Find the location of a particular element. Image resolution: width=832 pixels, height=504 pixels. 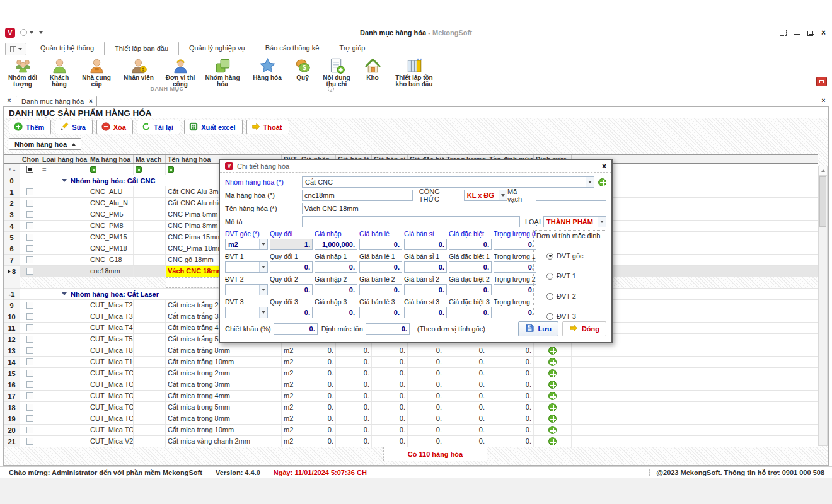

cell-ten-hang-hoa: Cắt mica trong 8mm is located at coordinates (224, 418).